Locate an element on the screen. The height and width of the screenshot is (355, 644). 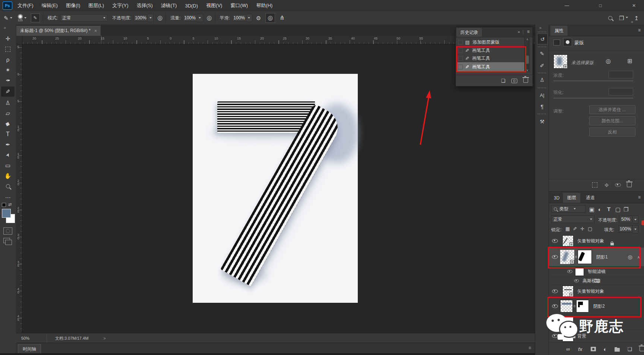
lasso-tool: ρ is located at coordinates (8, 60).